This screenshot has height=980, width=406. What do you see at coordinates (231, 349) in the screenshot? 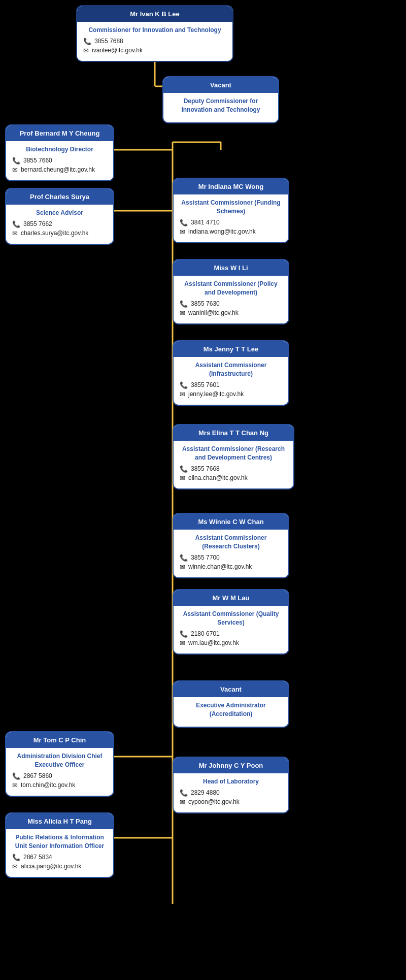
I see `jenny-header: Ms Jenny T T Lee` at bounding box center [231, 349].